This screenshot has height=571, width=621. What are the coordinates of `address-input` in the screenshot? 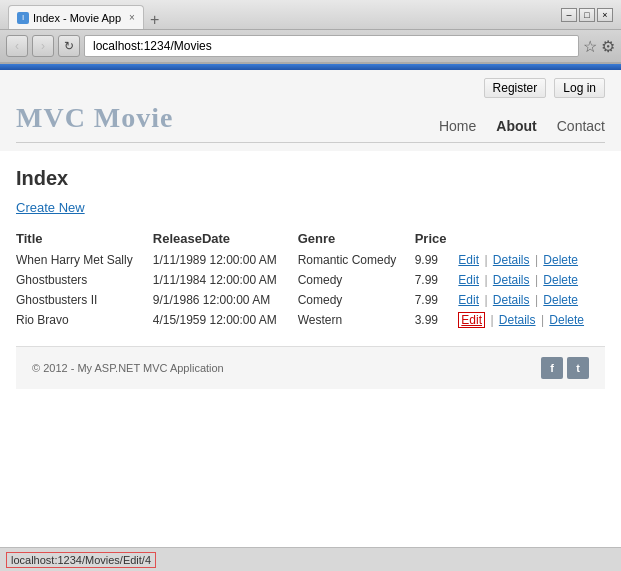 It's located at (332, 46).